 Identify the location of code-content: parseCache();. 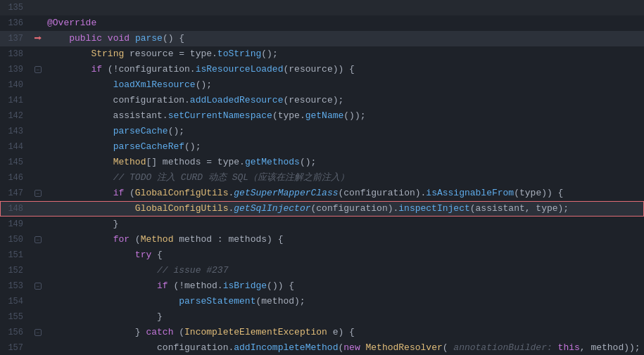
(344, 131).